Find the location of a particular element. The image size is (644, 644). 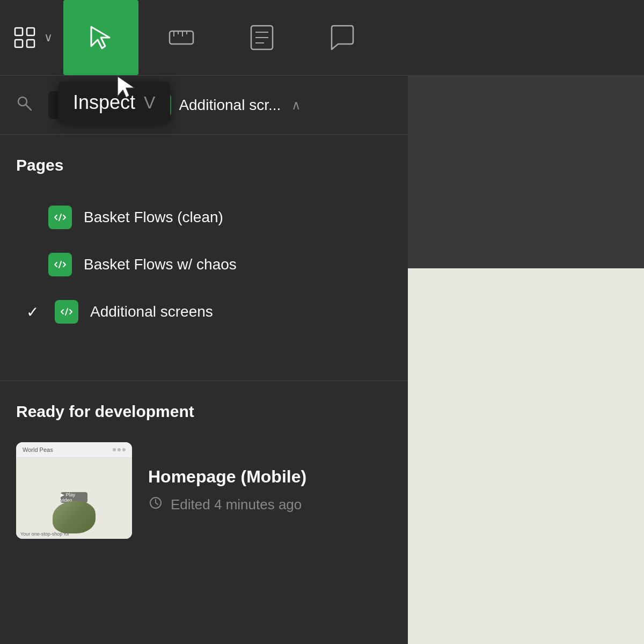

card-info: Homepage (Mobile) Edited 4 minutes ago is located at coordinates (228, 491).